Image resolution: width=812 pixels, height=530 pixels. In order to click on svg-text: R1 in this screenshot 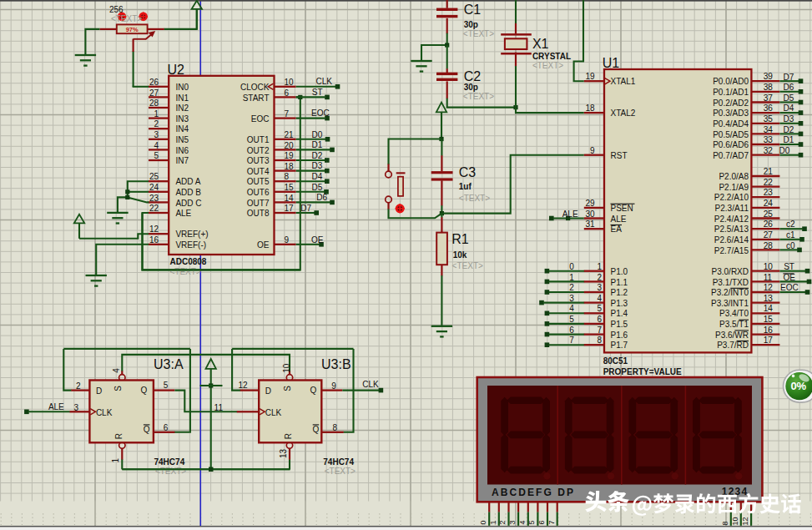, I will do `click(461, 239)`.